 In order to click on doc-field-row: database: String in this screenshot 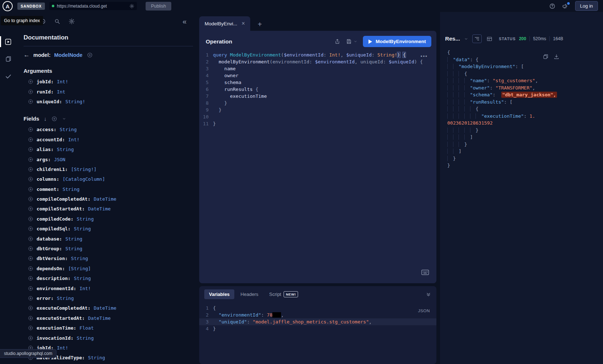, I will do `click(108, 238)`.